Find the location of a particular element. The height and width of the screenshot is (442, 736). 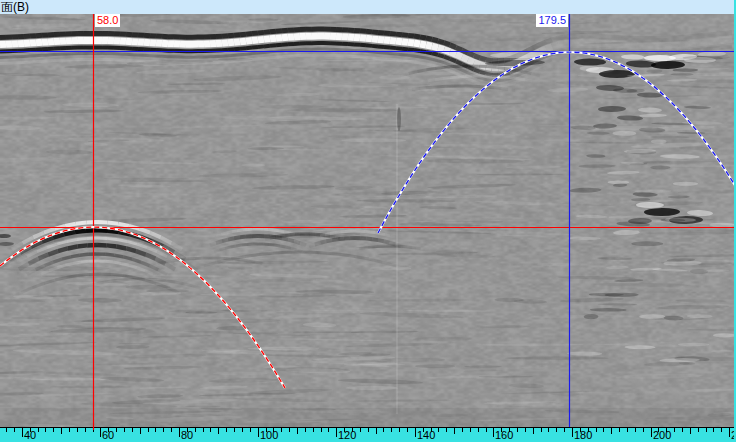

ruler-tick-label: 40 is located at coordinates (30, 435).